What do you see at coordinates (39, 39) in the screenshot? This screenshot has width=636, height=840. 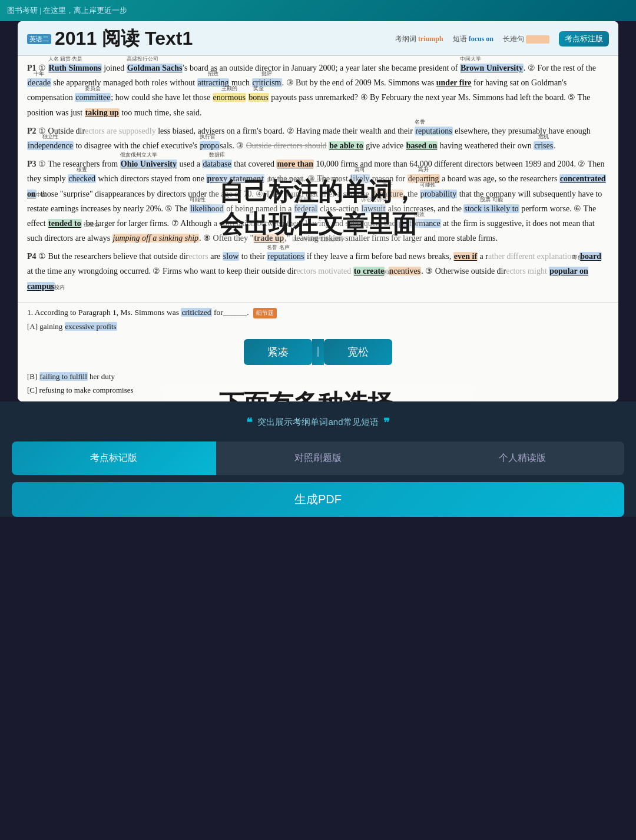 I see `year-label: 英语二` at bounding box center [39, 39].